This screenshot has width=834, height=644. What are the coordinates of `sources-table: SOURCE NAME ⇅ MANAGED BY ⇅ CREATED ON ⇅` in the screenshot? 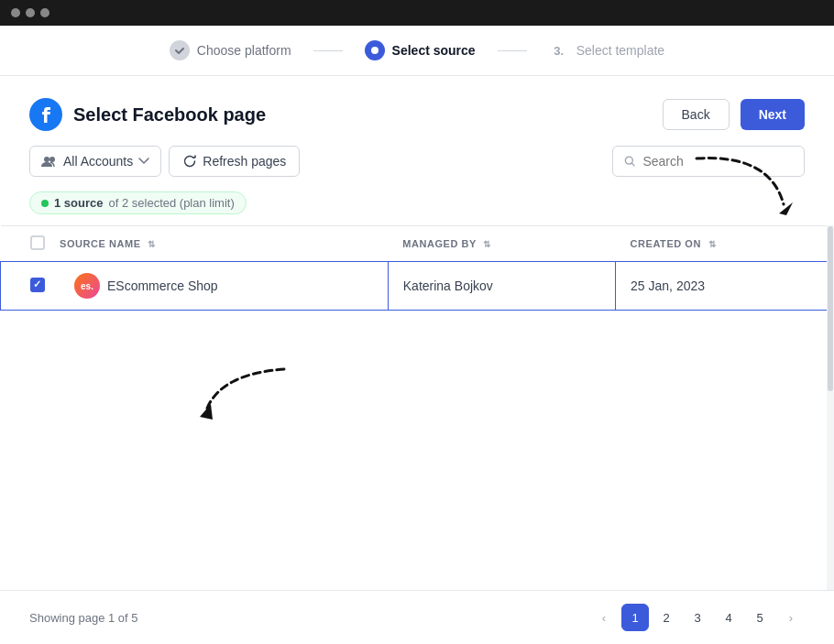 It's located at (417, 267).